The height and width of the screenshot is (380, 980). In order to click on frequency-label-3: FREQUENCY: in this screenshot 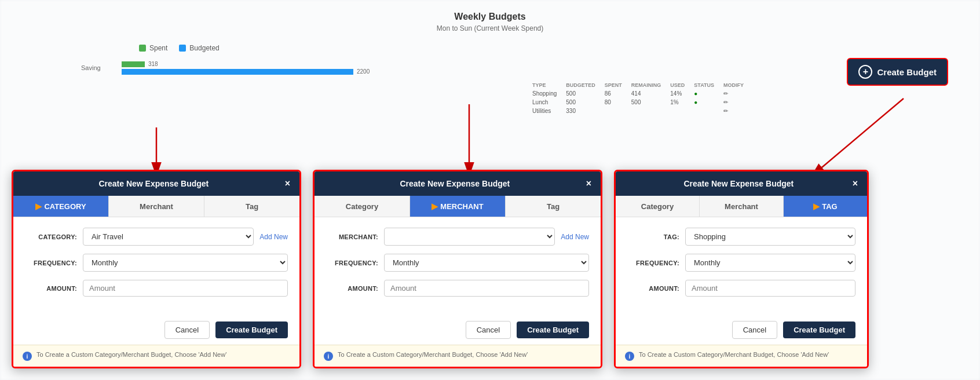, I will do `click(653, 263)`.